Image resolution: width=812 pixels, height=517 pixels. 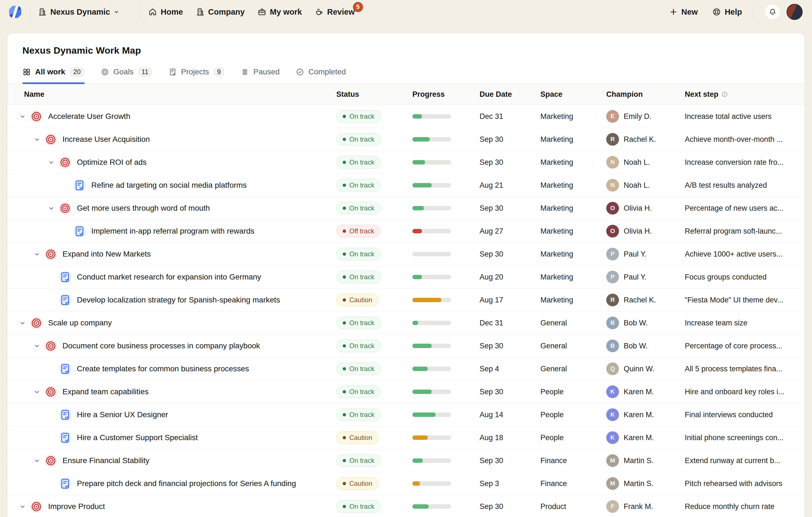 I want to click on tab-goals: Goals 11, so click(x=127, y=75).